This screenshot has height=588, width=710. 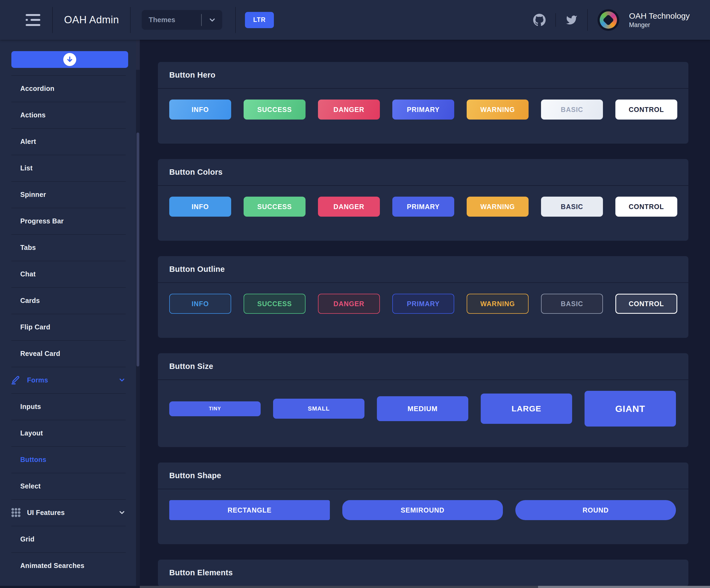 What do you see at coordinates (423, 510) in the screenshot?
I see `shape-semiround-button: SEMIROUND` at bounding box center [423, 510].